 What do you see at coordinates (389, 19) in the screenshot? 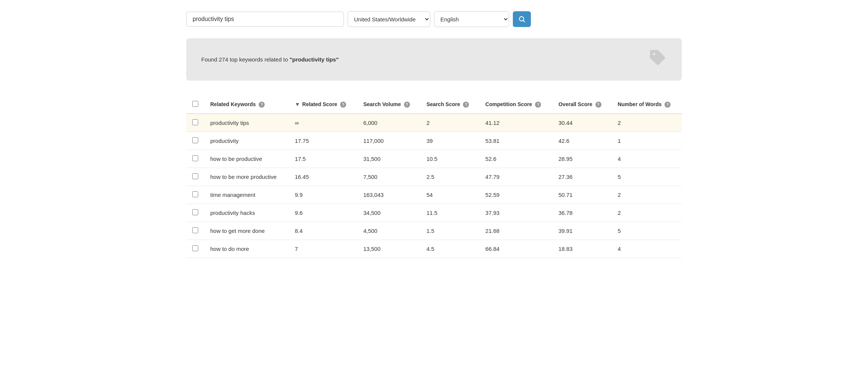
I see `region-select: United States/WorldwideUnited KingdomCan…` at bounding box center [389, 19].